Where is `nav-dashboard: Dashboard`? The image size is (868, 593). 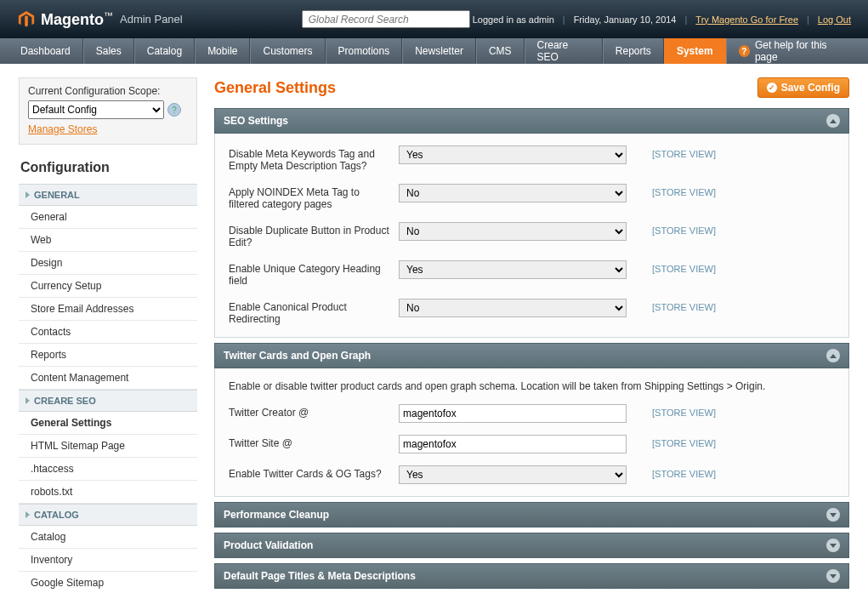
nav-dashboard: Dashboard is located at coordinates (46, 51).